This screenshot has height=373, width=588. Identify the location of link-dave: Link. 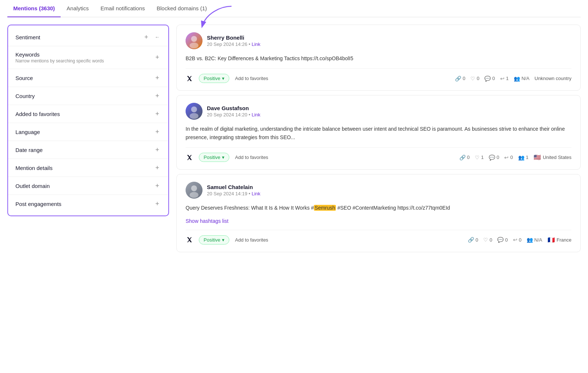
(256, 115).